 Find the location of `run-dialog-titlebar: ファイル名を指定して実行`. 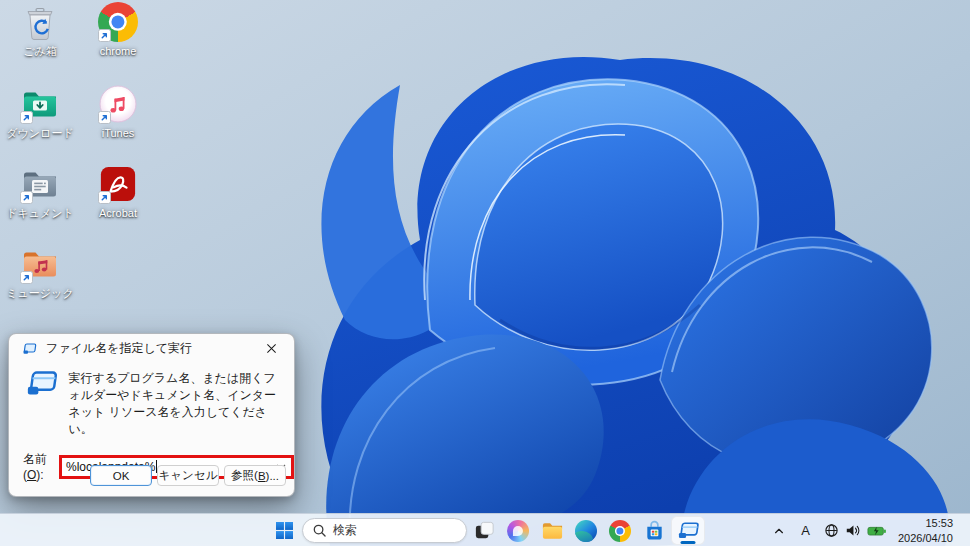

run-dialog-titlebar: ファイル名を指定して実行 is located at coordinates (152, 348).